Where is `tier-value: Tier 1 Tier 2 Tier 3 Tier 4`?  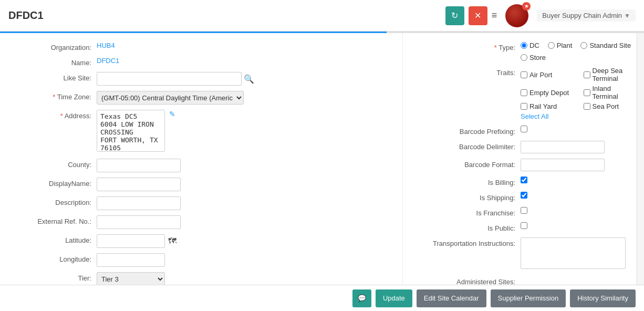
tier-value: Tier 1 Tier 2 Tier 3 Tier 4 is located at coordinates (175, 279).